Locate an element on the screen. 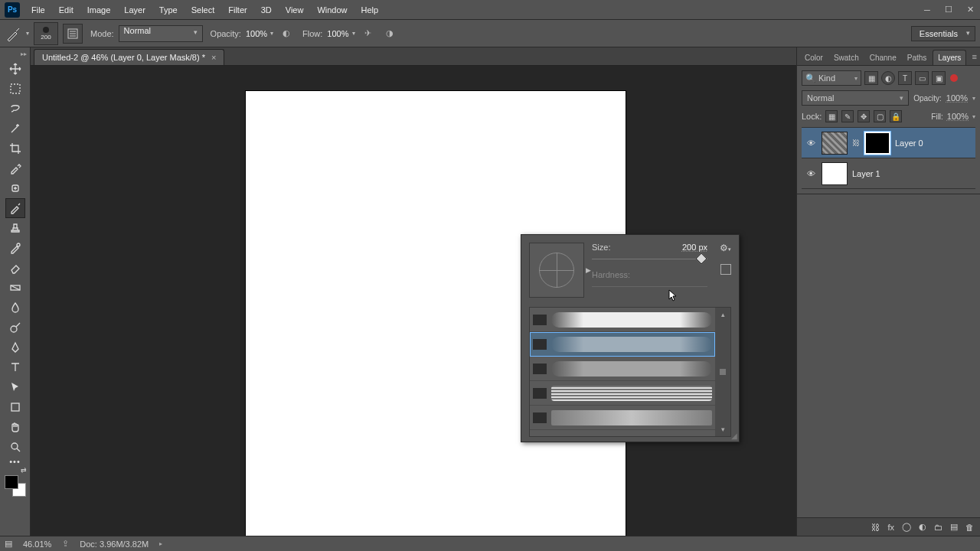  menu-filter: Filter is located at coordinates (237, 10).